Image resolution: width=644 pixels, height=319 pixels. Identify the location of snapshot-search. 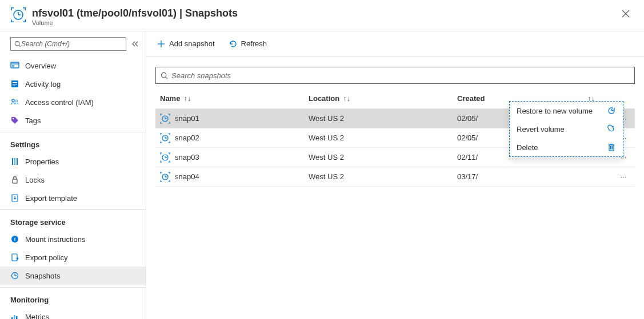
(395, 75).